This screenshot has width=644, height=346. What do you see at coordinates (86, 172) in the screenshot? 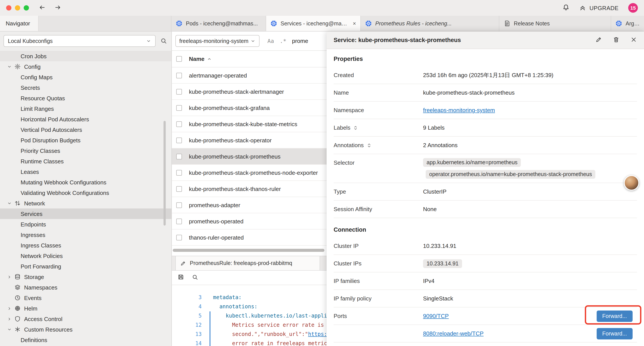
I see `sidebar-item-leases: Leases` at bounding box center [86, 172].